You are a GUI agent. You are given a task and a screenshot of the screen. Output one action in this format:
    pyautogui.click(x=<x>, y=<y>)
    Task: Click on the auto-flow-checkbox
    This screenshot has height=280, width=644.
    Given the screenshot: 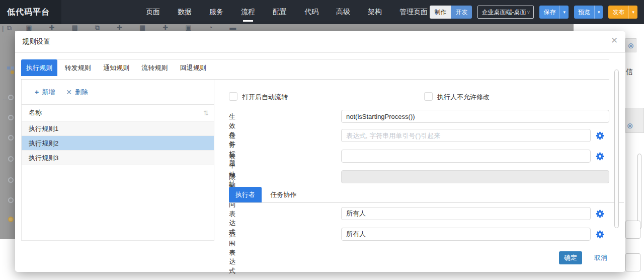 What is the action you would take?
    pyautogui.click(x=233, y=97)
    